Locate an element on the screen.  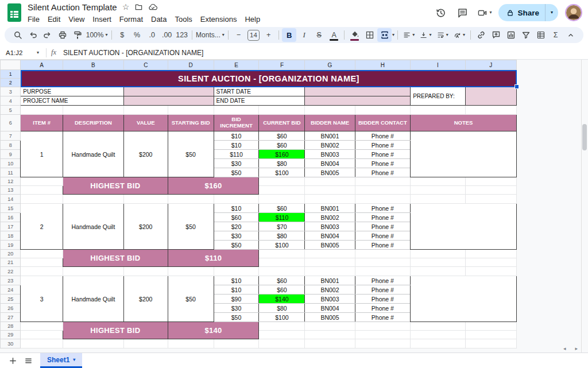
project-name-value-cell is located at coordinates (169, 101).